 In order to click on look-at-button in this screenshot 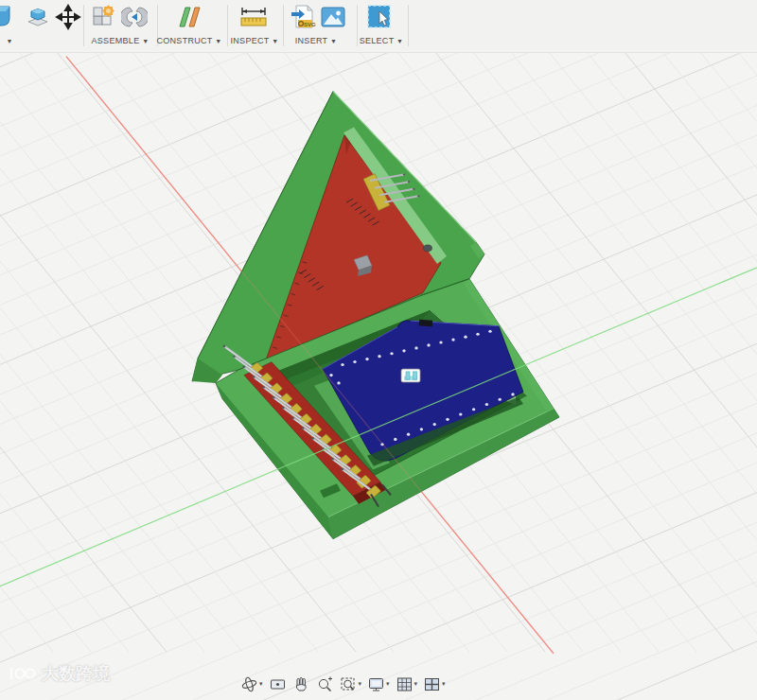, I will do `click(278, 685)`.